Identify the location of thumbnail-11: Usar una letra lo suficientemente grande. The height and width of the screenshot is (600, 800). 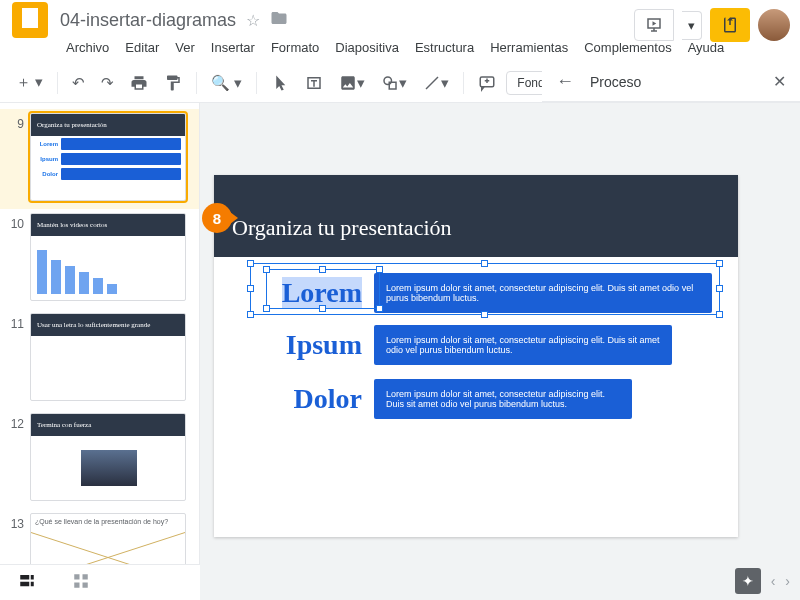
(108, 357).